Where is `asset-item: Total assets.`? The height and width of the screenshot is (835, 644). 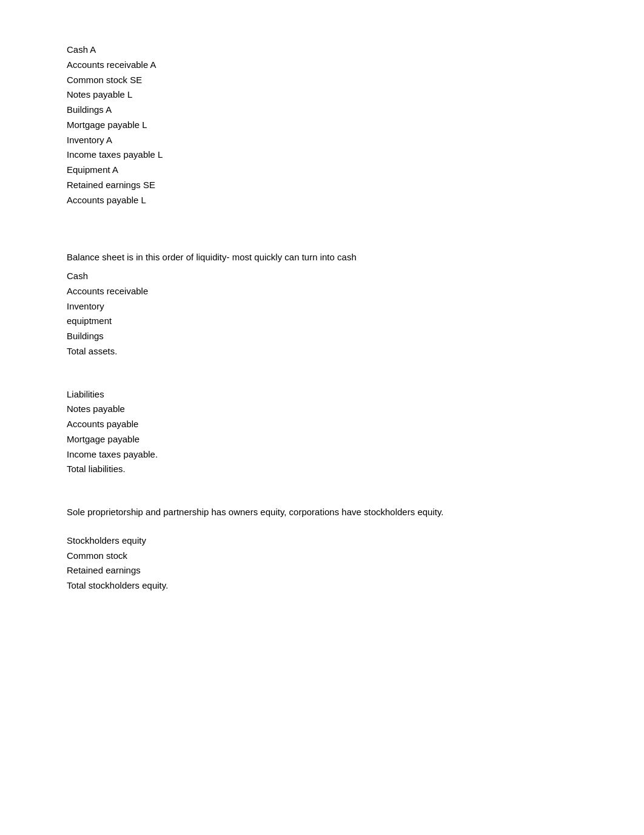
asset-item: Total assets. is located at coordinates (355, 352).